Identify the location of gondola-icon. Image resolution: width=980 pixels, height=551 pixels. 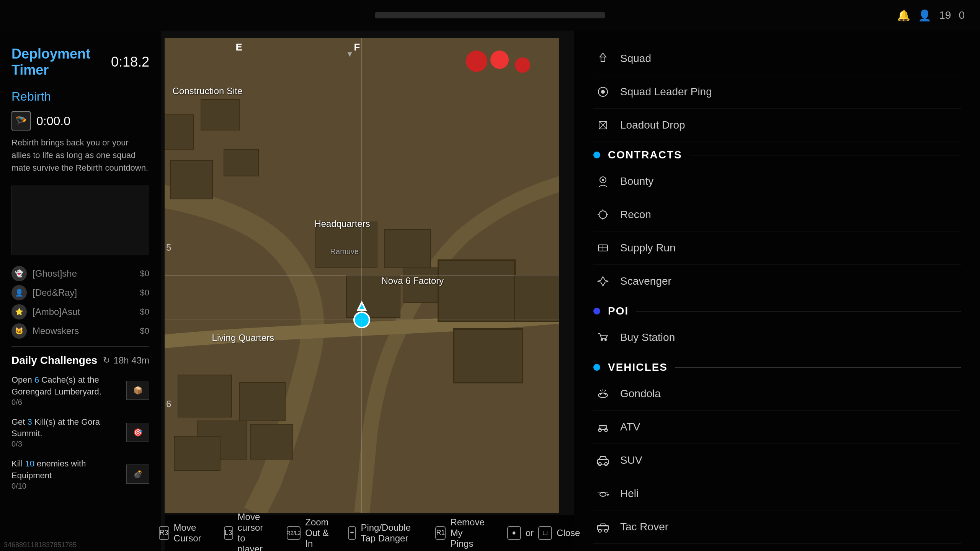
(603, 394).